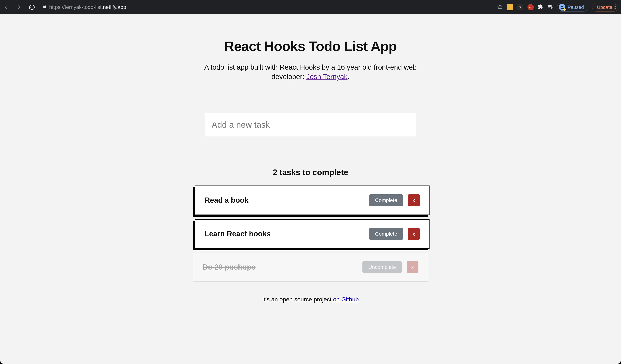 The width and height of the screenshot is (621, 364). What do you see at coordinates (229, 267) in the screenshot?
I see `todo-title: Do 20 pushups` at bounding box center [229, 267].